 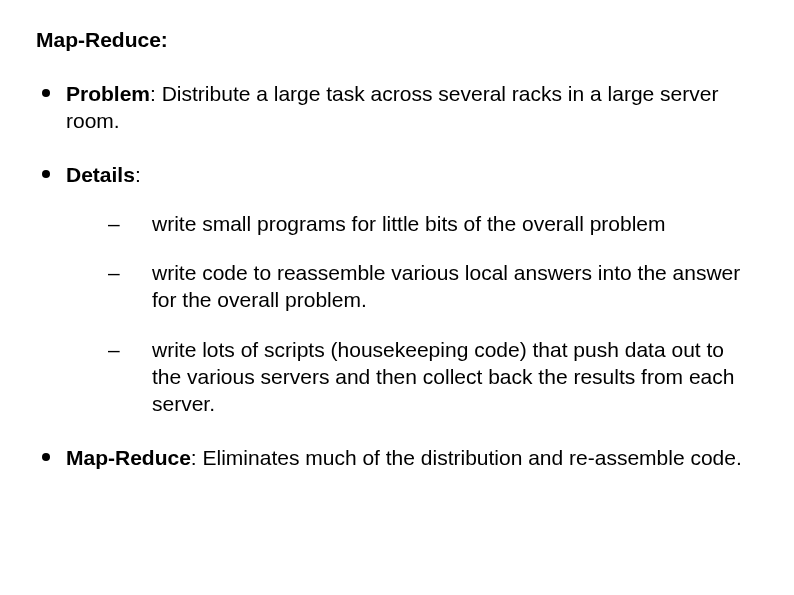 I want to click on list-item: write small programs for little bits of …, so click(x=433, y=224).